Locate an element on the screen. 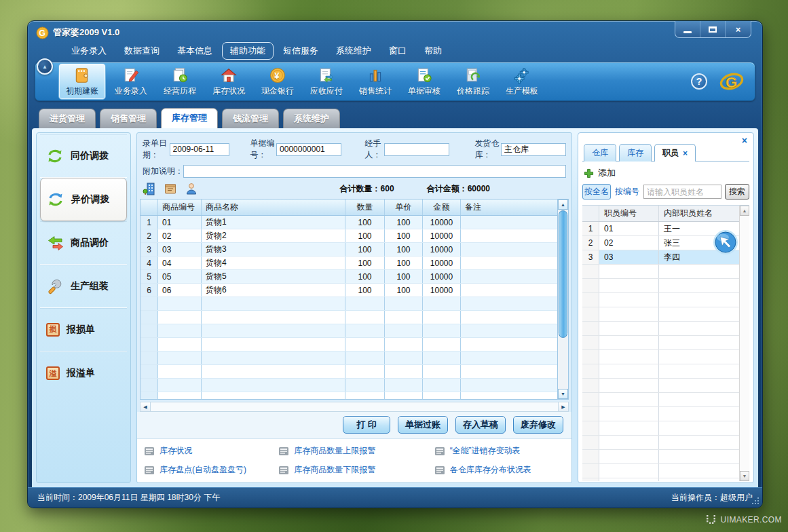  link-upper-limit-alert: 库存商品数量上限报警 is located at coordinates (356, 451).